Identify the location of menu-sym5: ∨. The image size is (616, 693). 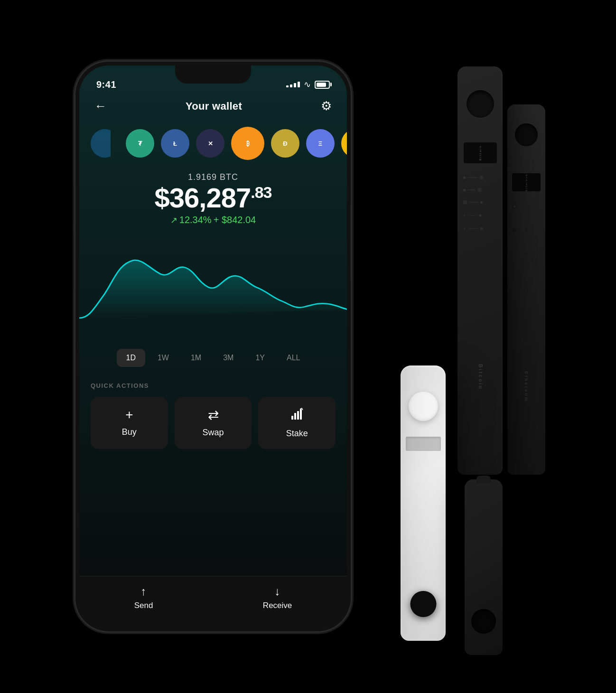
(513, 254).